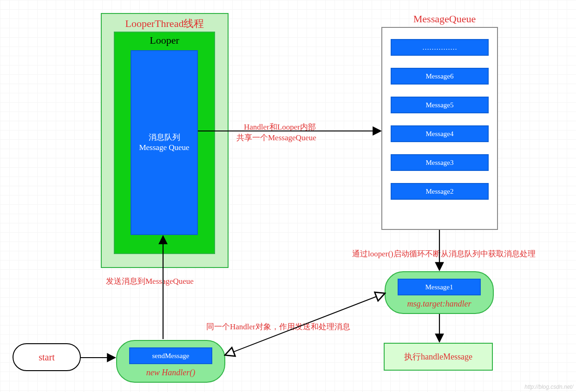 This screenshot has height=392, width=576. Describe the element at coordinates (439, 304) in the screenshot. I see `msg-target-label: msg.target:handler` at that location.